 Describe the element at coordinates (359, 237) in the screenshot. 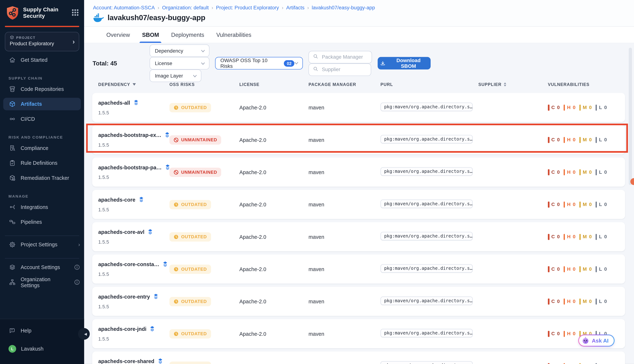

I see `table-row: apacheds-core-avl1.5.5OUTDATEDApache-2.0…` at that location.